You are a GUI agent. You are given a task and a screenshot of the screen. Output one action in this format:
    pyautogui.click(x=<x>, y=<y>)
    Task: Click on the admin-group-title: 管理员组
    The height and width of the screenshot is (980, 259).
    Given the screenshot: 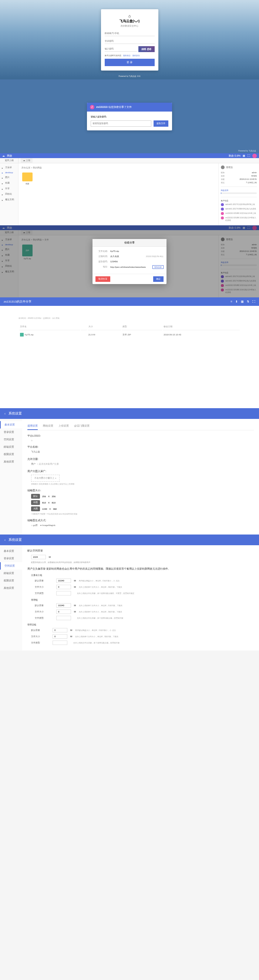 What is the action you would take?
    pyautogui.click(x=141, y=625)
    